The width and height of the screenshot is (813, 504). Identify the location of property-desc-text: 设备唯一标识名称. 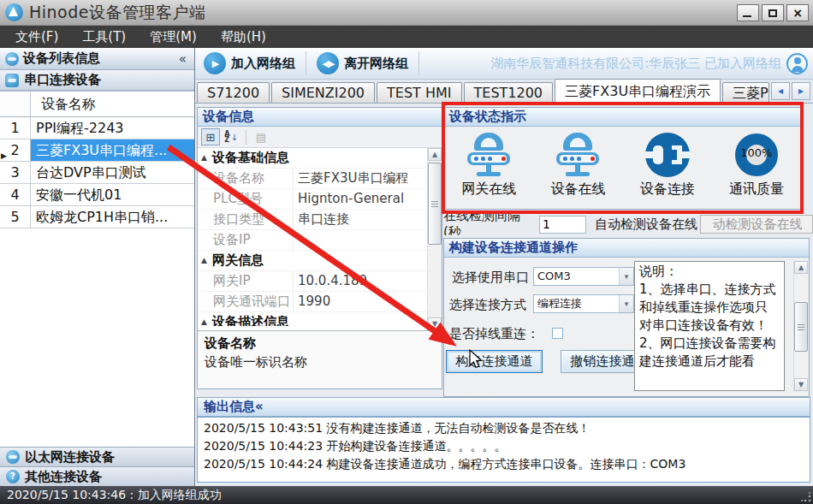
(320, 363).